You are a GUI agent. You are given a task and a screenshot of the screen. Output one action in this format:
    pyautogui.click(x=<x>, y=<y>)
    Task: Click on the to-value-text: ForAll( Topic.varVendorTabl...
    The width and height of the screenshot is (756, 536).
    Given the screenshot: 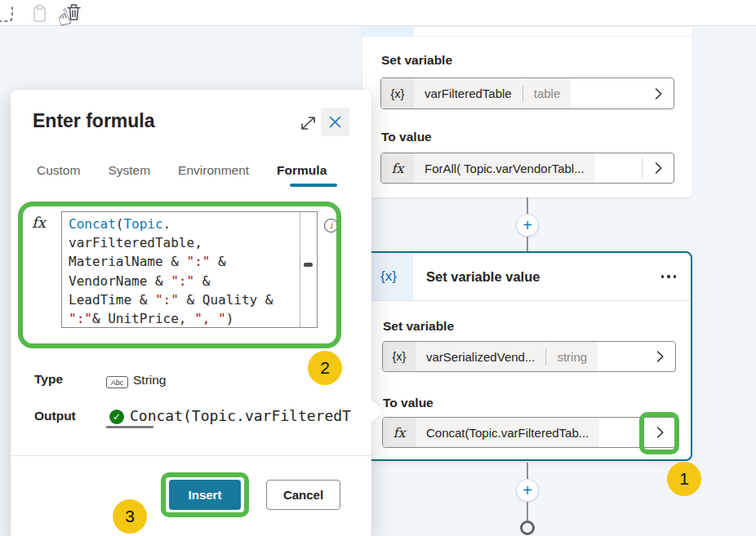 What is the action you would take?
    pyautogui.click(x=505, y=168)
    